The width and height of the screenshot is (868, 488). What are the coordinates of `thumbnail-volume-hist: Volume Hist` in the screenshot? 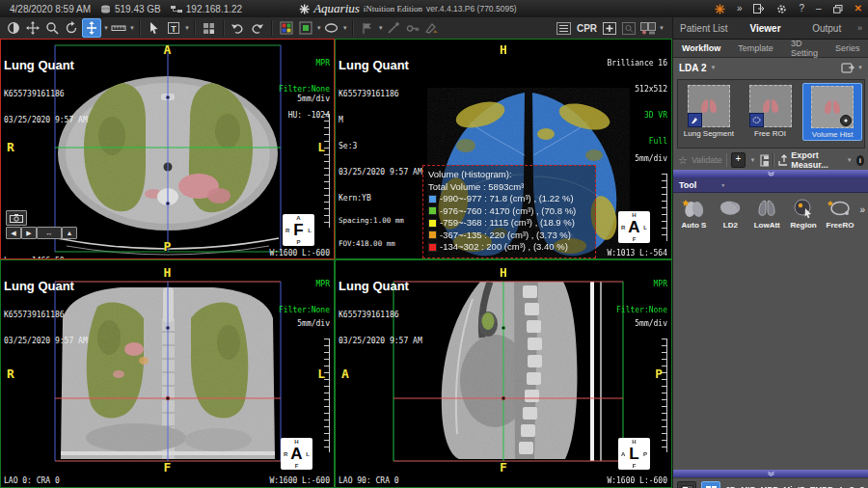 It's located at (832, 112).